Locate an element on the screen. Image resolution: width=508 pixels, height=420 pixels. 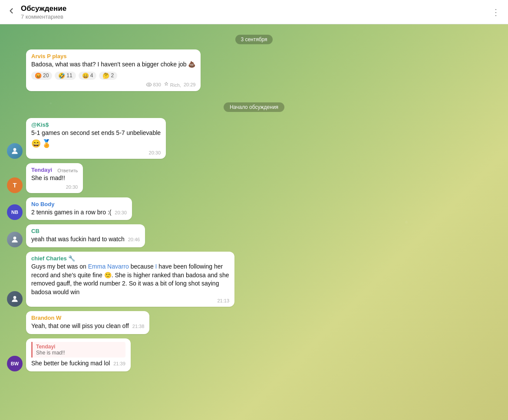
message-meta: 21:13 is located at coordinates (130, 301).